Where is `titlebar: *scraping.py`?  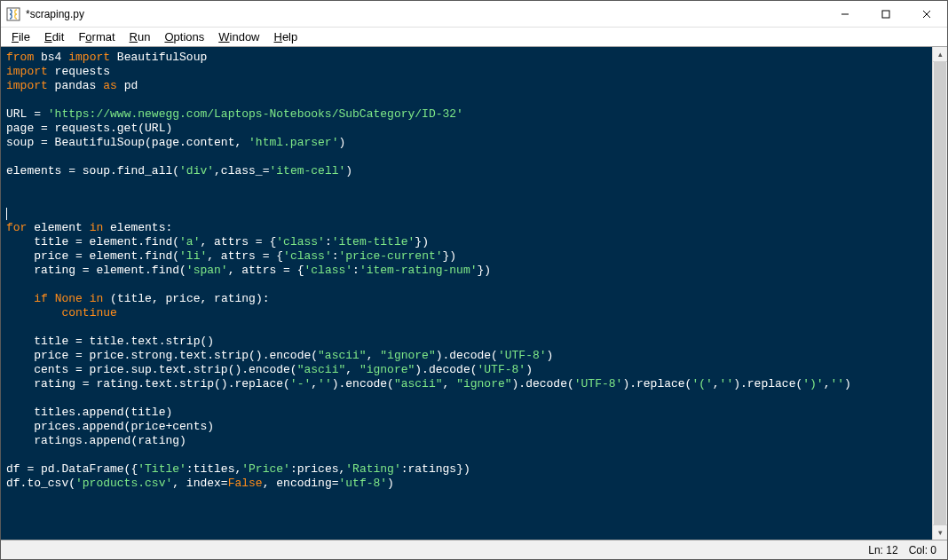
titlebar: *scraping.py is located at coordinates (474, 14).